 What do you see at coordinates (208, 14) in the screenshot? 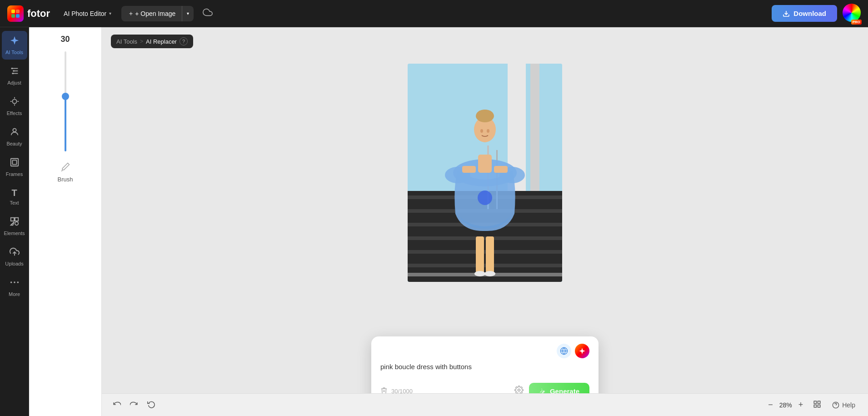
I see `cloud-save-button` at bounding box center [208, 14].